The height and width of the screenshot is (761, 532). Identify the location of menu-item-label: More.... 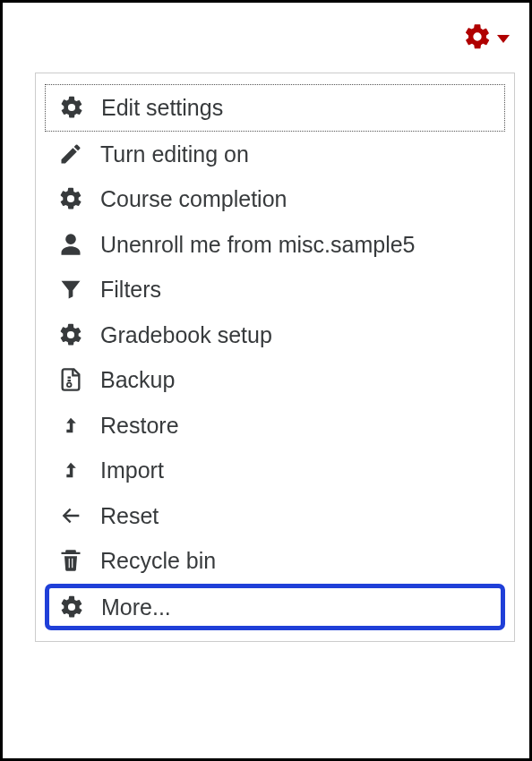
(295, 607).